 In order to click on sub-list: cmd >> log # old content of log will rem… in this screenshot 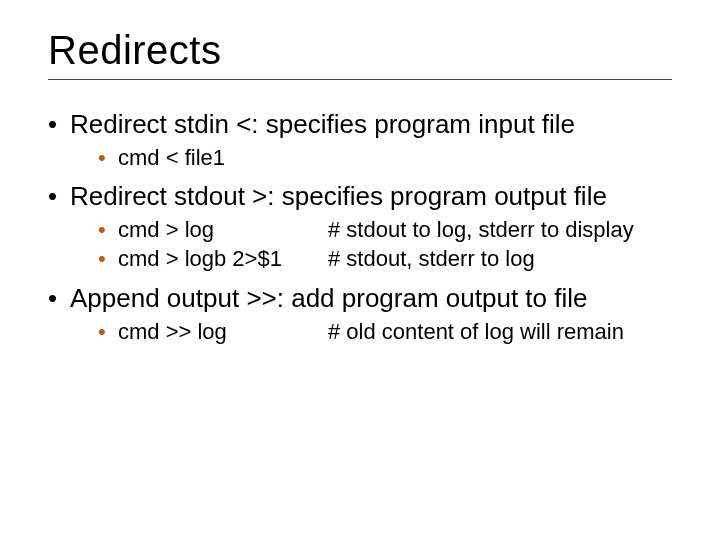, I will do `click(371, 332)`.